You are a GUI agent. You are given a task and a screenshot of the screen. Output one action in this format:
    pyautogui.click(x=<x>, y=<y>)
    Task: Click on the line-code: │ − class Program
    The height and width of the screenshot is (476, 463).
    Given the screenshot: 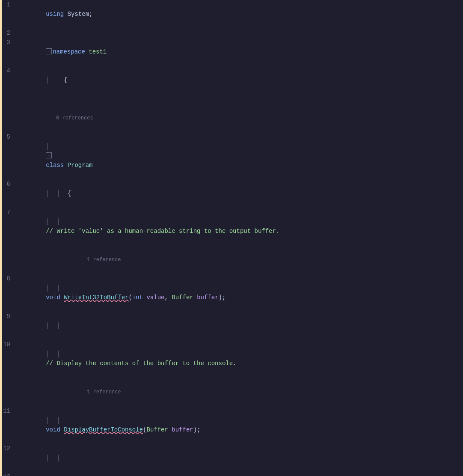 What is the action you would take?
    pyautogui.click(x=240, y=156)
    